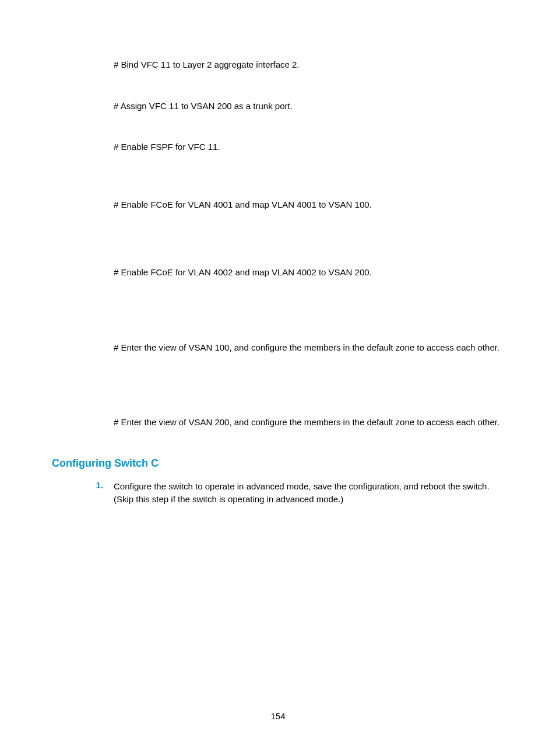 The image size is (556, 756). I want to click on step-assign-vfc11: # Assign VFC 11 to VSAN 200 as a trunk p…, so click(310, 106).